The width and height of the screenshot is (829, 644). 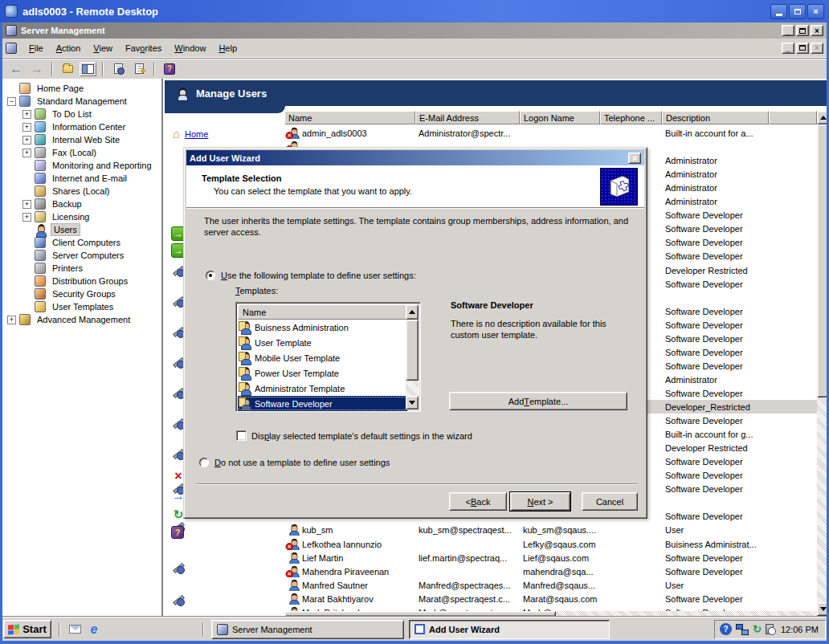 What do you see at coordinates (802, 48) in the screenshot?
I see `child-restore-icon` at bounding box center [802, 48].